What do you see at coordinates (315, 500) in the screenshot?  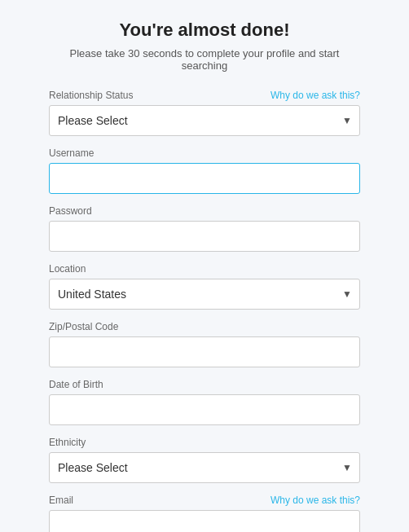 I see `email-why-link: Why do we ask this?` at bounding box center [315, 500].